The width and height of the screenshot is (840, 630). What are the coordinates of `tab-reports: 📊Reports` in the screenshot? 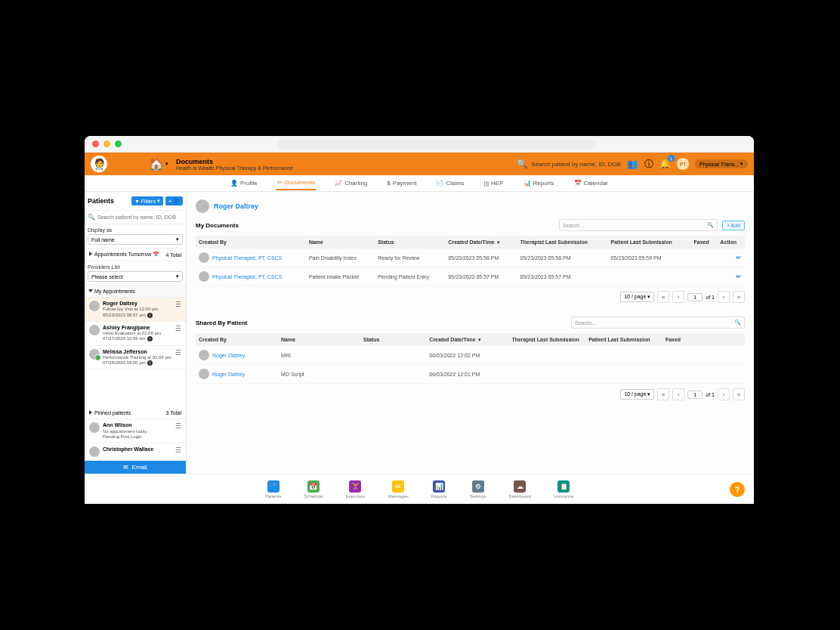 It's located at (539, 183).